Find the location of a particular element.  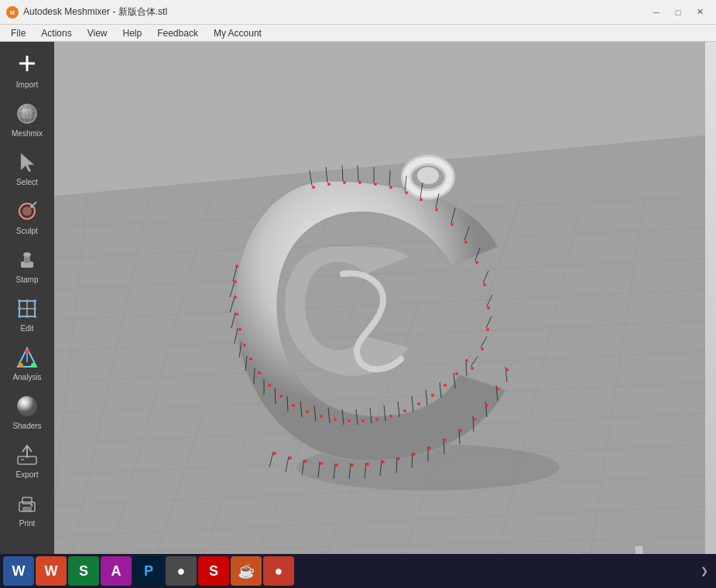

sidebar-item-meshmix: Meshmix is located at coordinates (27, 119).